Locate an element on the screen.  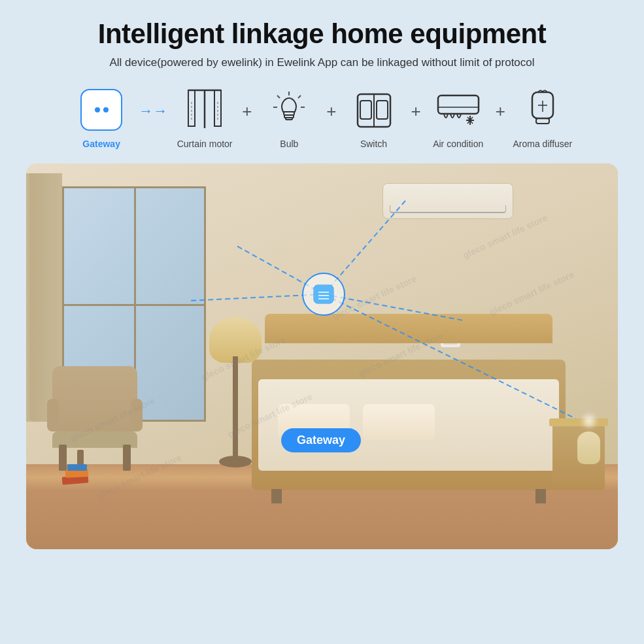
gateway-label: Gateway is located at coordinates (101, 144).